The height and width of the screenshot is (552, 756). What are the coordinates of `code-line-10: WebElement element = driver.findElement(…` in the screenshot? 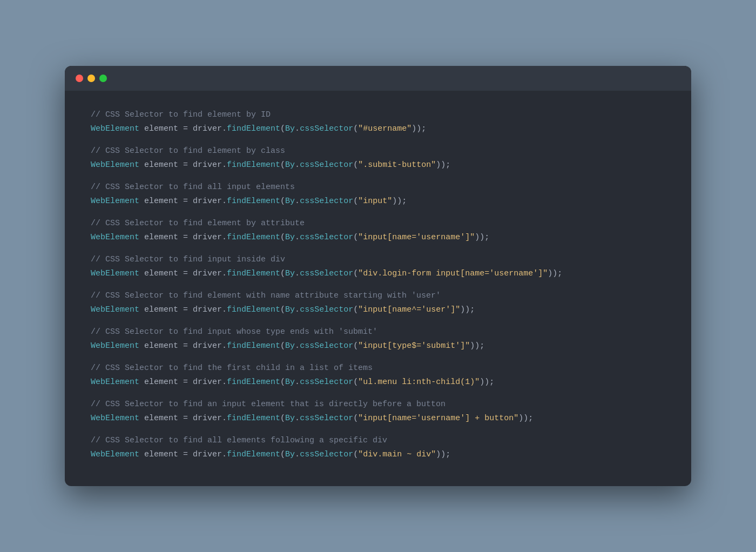 It's located at (378, 455).